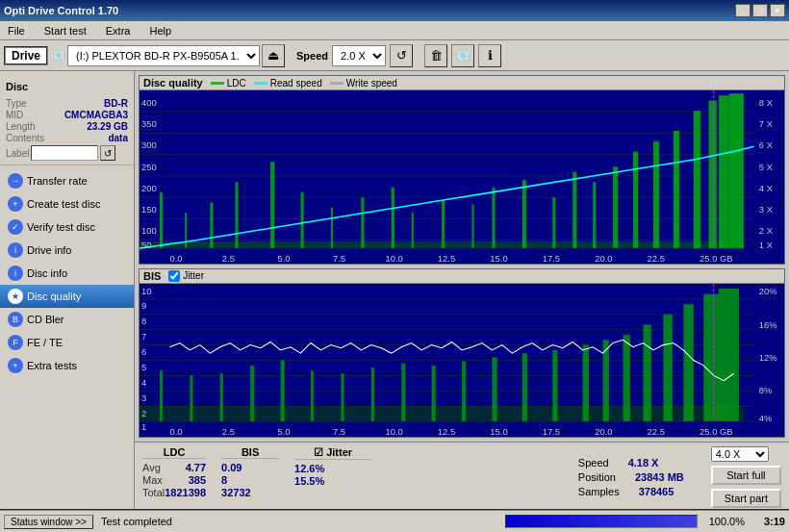 The width and height of the screenshot is (789, 532). I want to click on info-button: ℹ, so click(490, 56).